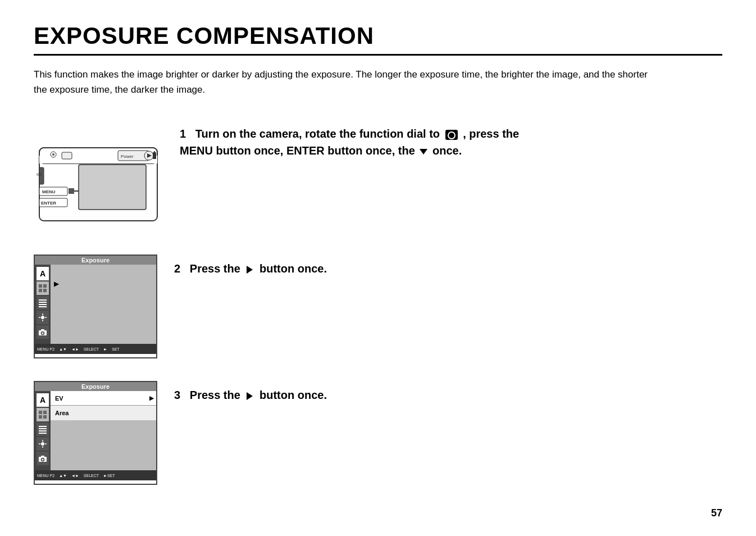 Image resolution: width=756 pixels, height=536 pixels. Describe the element at coordinates (349, 142) in the screenshot. I see `step-1-text-content: Turn on the camera, rotate the function …` at that location.